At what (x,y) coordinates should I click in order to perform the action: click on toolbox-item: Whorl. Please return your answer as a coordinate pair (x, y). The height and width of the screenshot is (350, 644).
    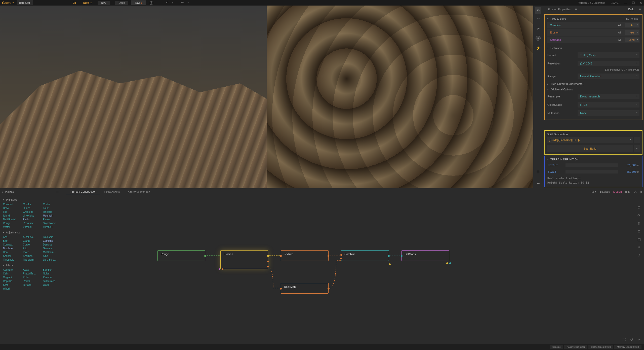
    Looking at the image, I should click on (12, 289).